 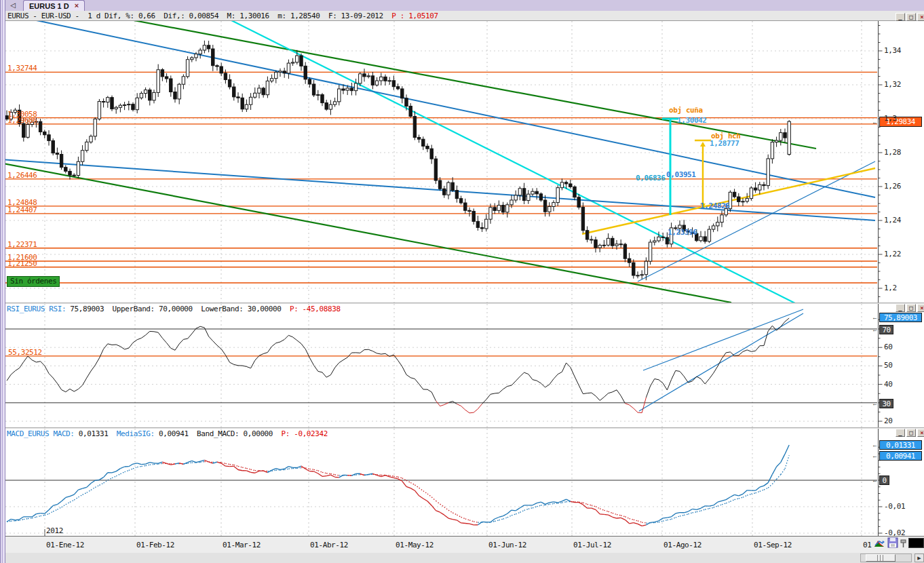 I want to click on rsi-pointer-icon: ←, so click(x=875, y=317).